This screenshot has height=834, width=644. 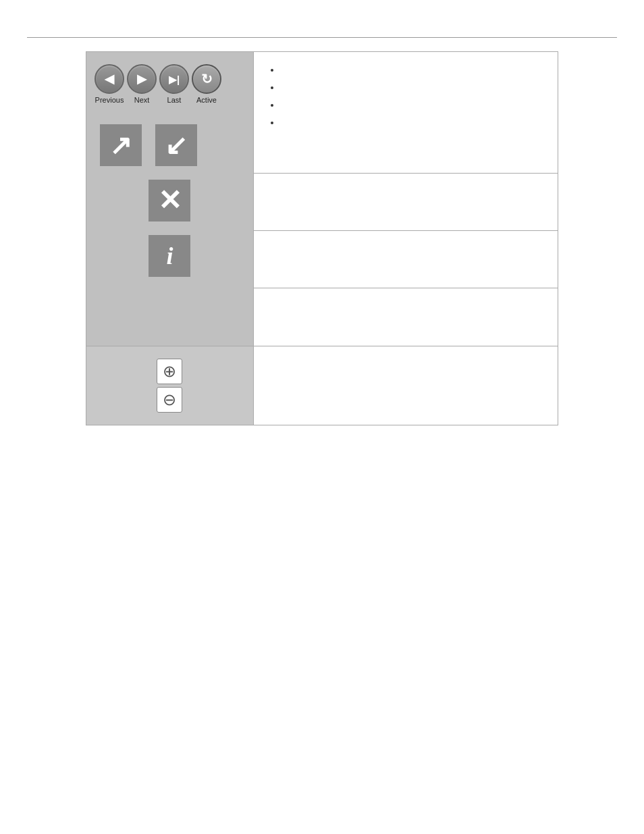 I want to click on last-arrow-icon: ▶|, so click(x=174, y=80).